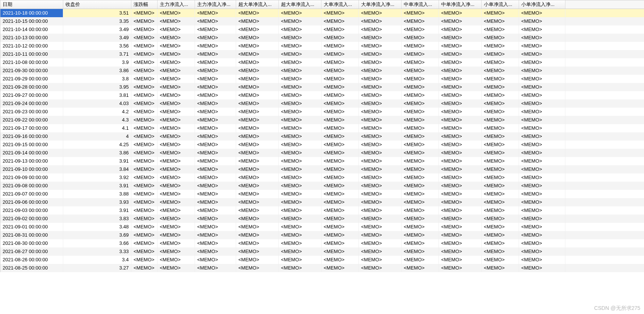 This screenshot has height=314, width=644. Describe the element at coordinates (32, 227) in the screenshot. I see `cell-date: 2021-09-01 00:00:00` at that location.